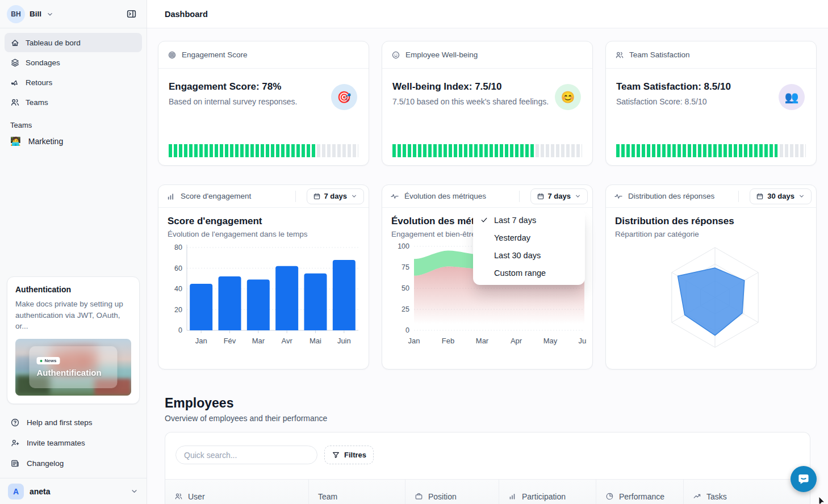 The image size is (828, 504). What do you see at coordinates (711, 102) in the screenshot?
I see `stat-subtext: Satisfaction Score: 8.5/10` at bounding box center [711, 102].